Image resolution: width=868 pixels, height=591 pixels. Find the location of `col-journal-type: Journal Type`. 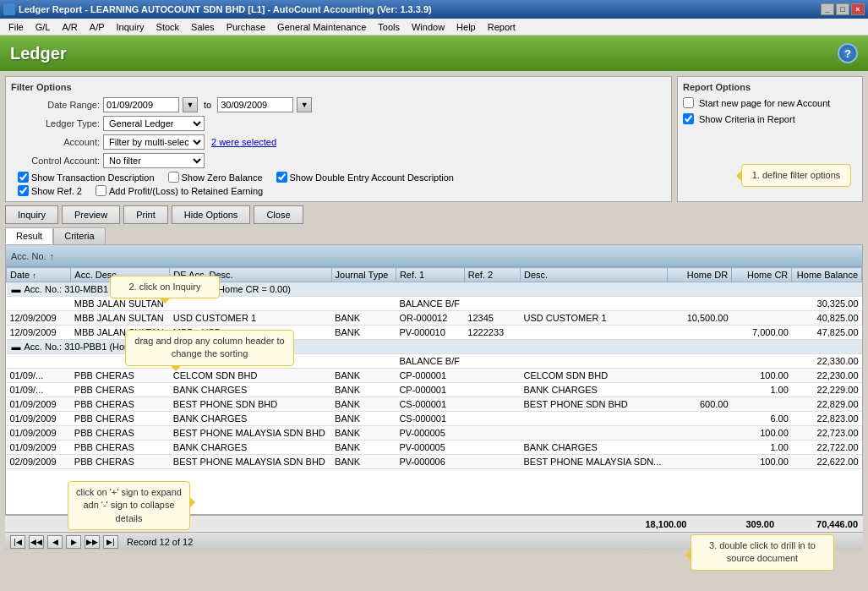

col-journal-type: Journal Type is located at coordinates (363, 276).